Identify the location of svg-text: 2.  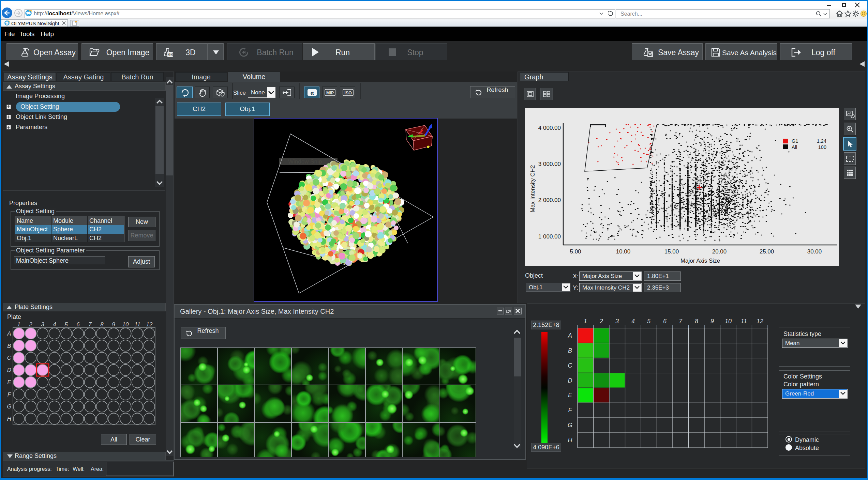
(601, 321).